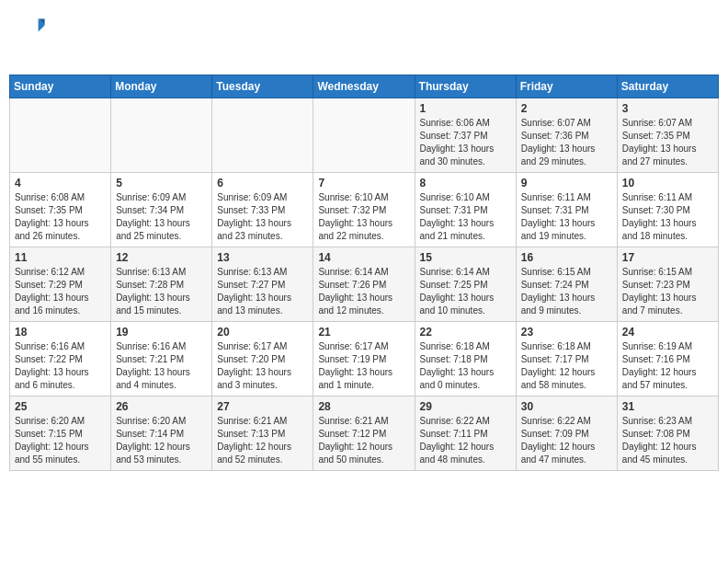 This screenshot has height=563, width=728. What do you see at coordinates (263, 432) in the screenshot?
I see `calendar-cell: 27Sunrise: 6:21 AM Sunset: 7:13 PM Dayli…` at bounding box center [263, 432].